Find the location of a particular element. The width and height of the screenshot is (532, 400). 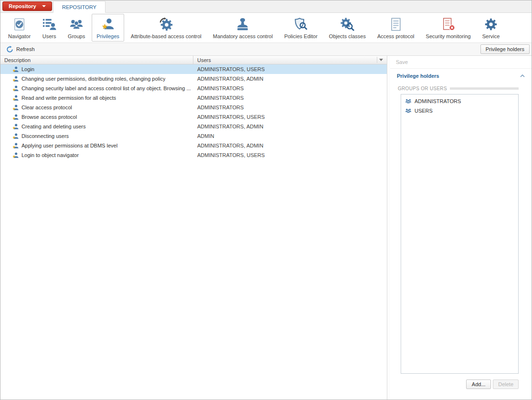

ribbon-item-access-protocol: Access protocol is located at coordinates (396, 28).